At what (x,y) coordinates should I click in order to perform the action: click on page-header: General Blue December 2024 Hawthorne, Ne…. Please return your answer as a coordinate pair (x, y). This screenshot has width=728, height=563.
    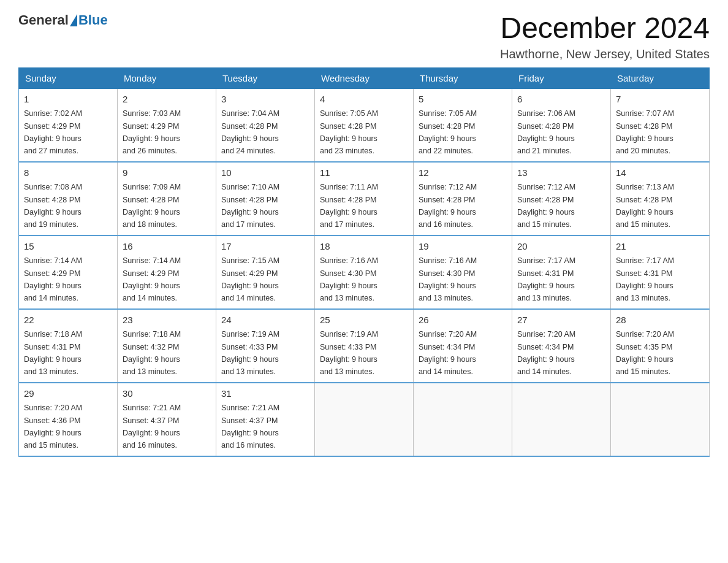
    Looking at the image, I should click on (364, 37).